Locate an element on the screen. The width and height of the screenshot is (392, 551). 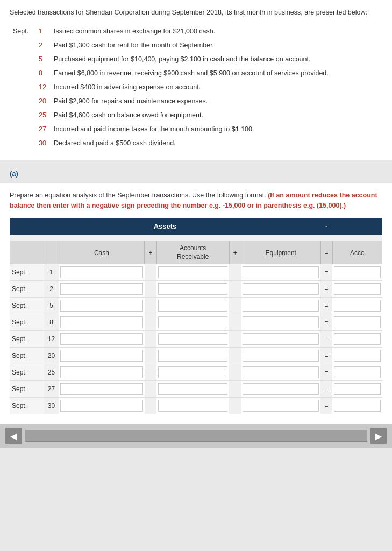
acco-header: Acco is located at coordinates (357, 253).